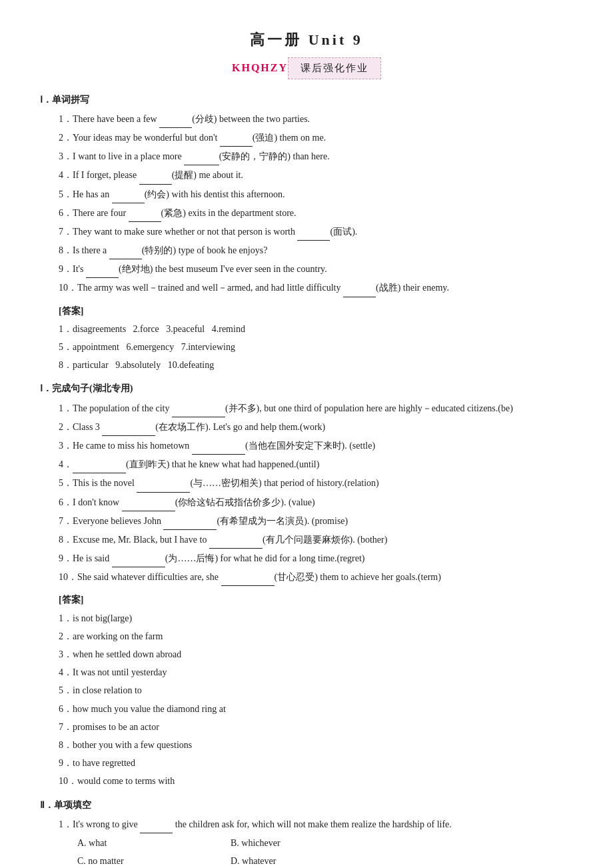  What do you see at coordinates (144, 843) in the screenshot?
I see `option-a: A. what` at bounding box center [144, 843].